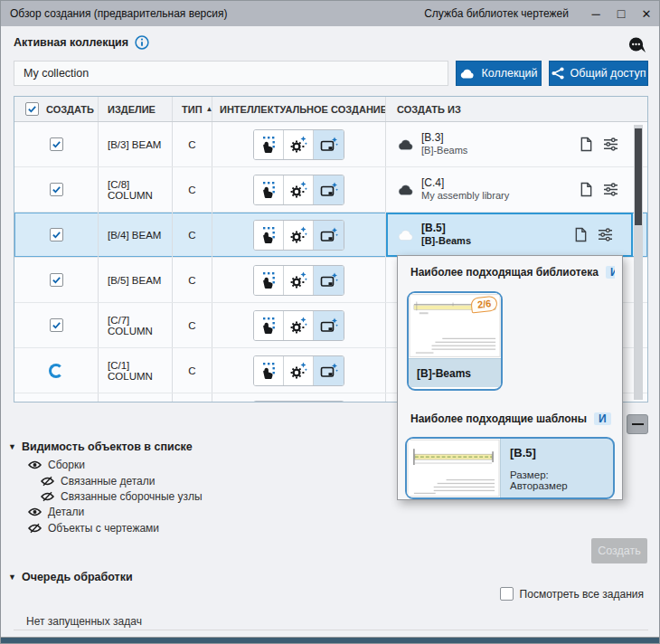  What do you see at coordinates (596, 14) in the screenshot?
I see `minimize-icon: ─` at bounding box center [596, 14].